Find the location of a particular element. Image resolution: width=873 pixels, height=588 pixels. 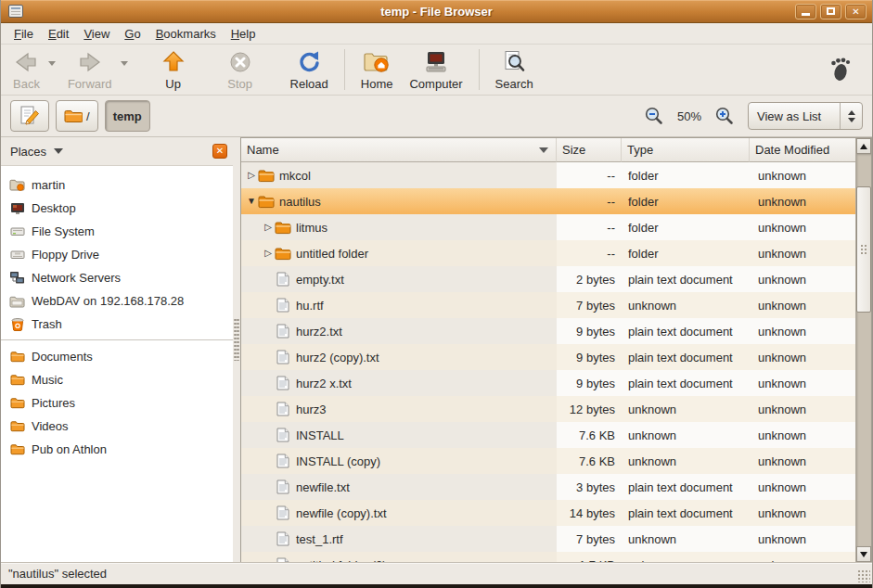

cell-type: plain text document is located at coordinates (686, 331).